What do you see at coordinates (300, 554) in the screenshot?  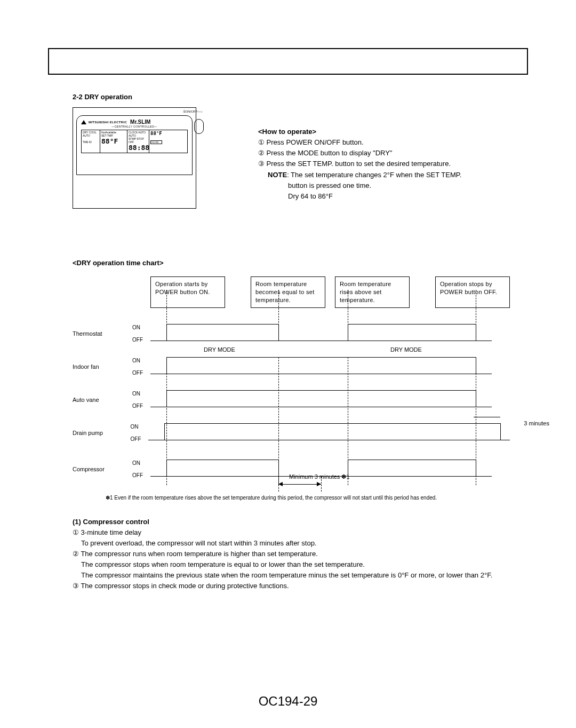 I see `compressor-control-section: (1) Compressor control ① 3-minute time d…` at bounding box center [300, 554].